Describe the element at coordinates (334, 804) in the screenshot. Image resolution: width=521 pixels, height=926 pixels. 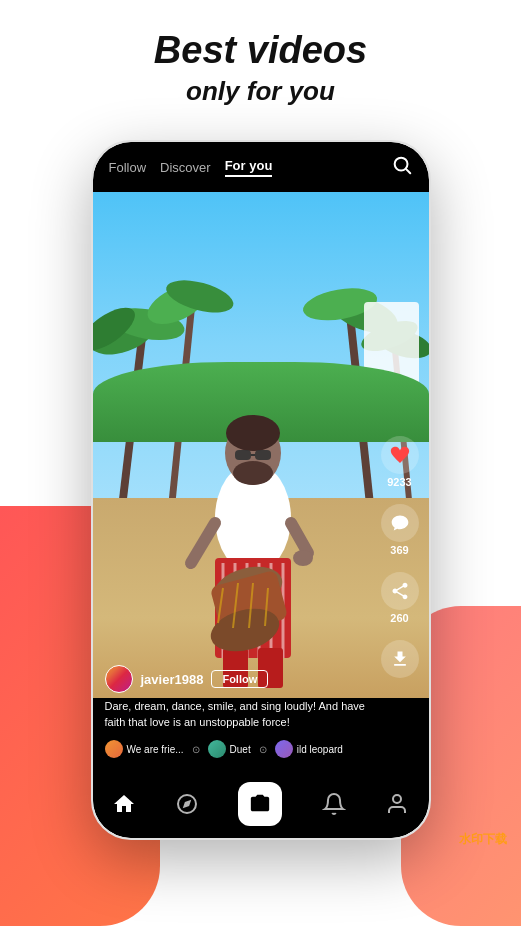
I see `nav-notifications` at that location.